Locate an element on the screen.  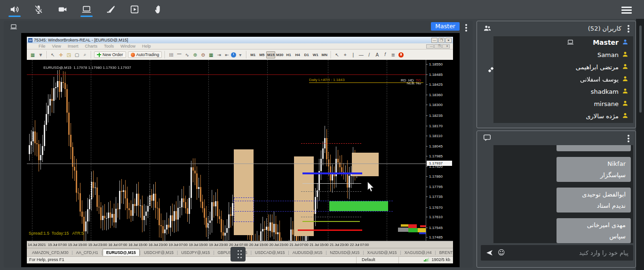
menu-item-file: File is located at coordinates (42, 46).